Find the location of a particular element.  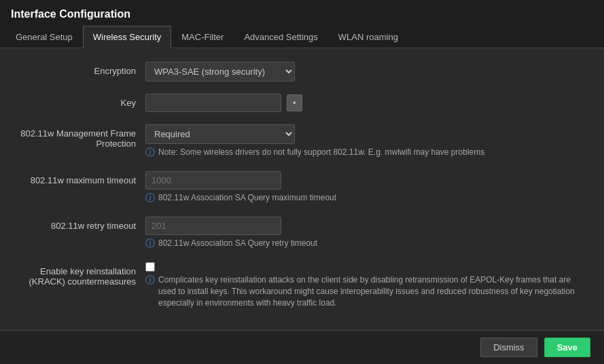

encryption-row: Encryption WPA3-SAE (strong security) WP… is located at coordinates (302, 72).